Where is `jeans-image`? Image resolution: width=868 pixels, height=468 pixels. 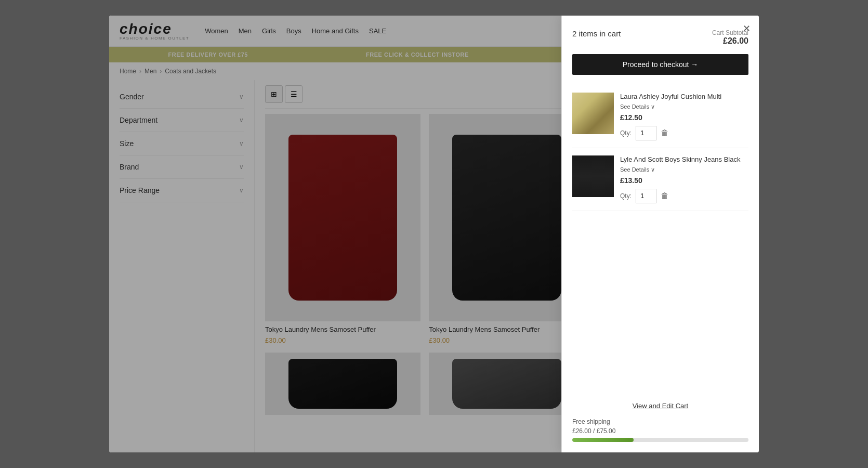 jeans-image is located at coordinates (593, 176).